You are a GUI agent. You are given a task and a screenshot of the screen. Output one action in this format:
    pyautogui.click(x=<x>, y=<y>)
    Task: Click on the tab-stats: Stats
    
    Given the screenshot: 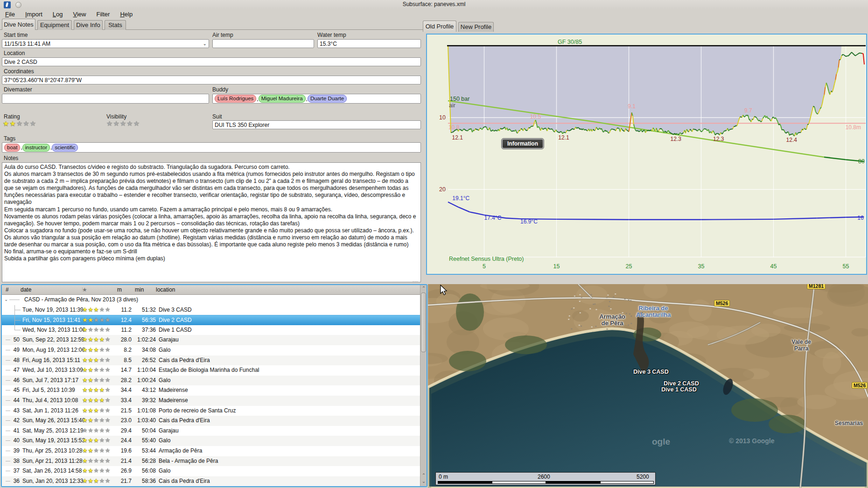 What is the action you would take?
    pyautogui.click(x=115, y=25)
    